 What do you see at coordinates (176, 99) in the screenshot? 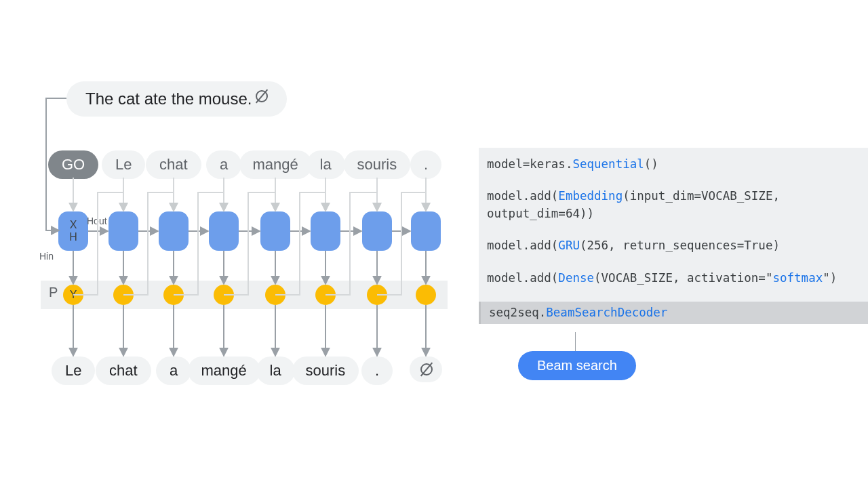
I see `input-sentence-bubble: The cat ate the mouse.` at bounding box center [176, 99].